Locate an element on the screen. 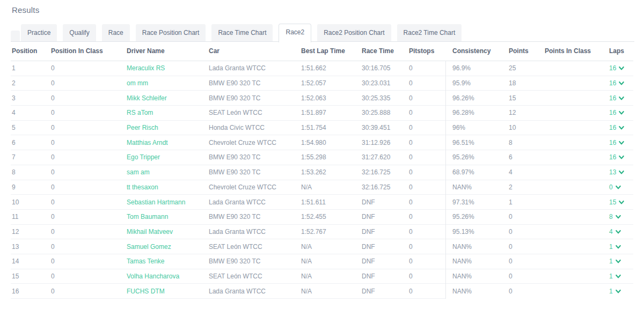 This screenshot has height=309, width=644. driver-name-link: Ego Tripper is located at coordinates (143, 157).